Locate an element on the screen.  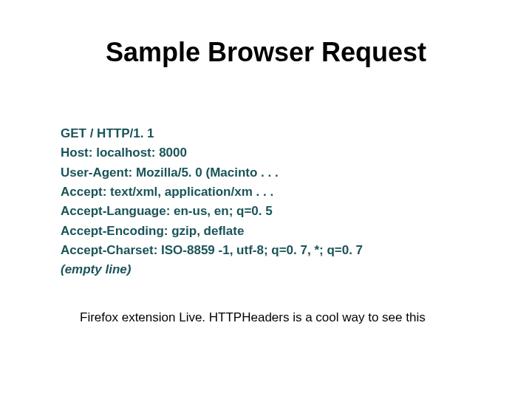
request-line: GET / HTTP/1. 1 is located at coordinates (267, 134).